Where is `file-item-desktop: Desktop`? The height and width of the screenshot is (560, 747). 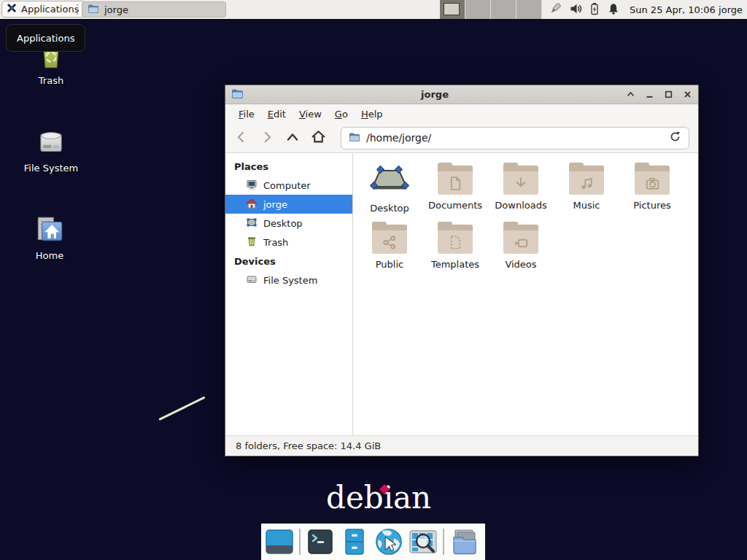
file-item-desktop: Desktop is located at coordinates (390, 188).